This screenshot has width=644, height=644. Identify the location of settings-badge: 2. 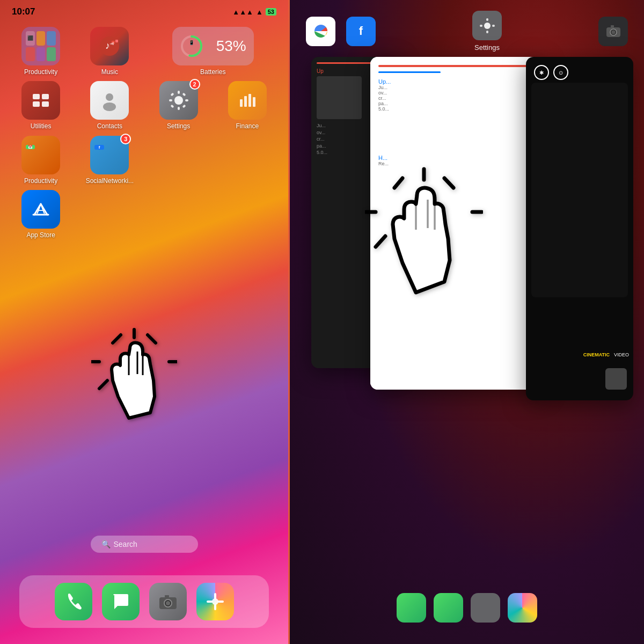
(195, 84).